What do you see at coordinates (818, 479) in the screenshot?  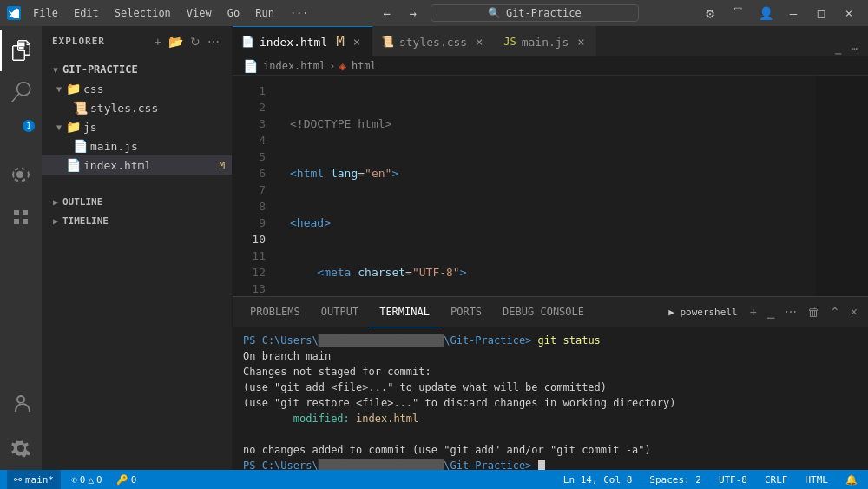 I see `status-language: HTML` at bounding box center [818, 479].